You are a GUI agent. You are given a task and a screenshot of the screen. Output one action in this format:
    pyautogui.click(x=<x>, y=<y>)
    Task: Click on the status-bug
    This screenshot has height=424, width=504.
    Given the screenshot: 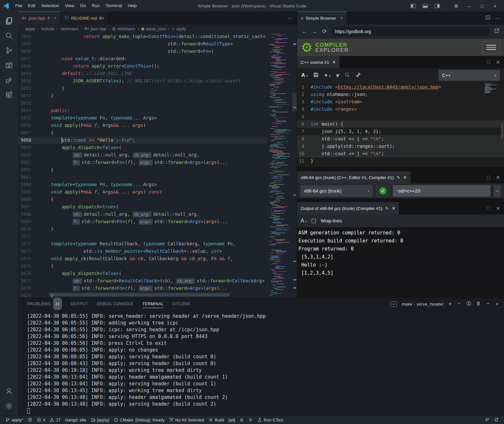 What is the action you would take?
    pyautogui.click(x=242, y=420)
    